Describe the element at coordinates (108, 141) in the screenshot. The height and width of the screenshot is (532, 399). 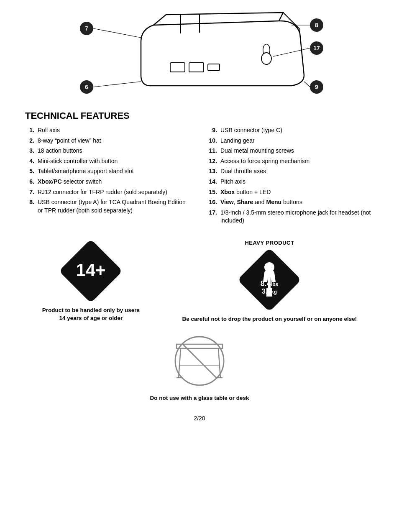
I see `list-item: 2. 8-way “point of view” hat` at that location.